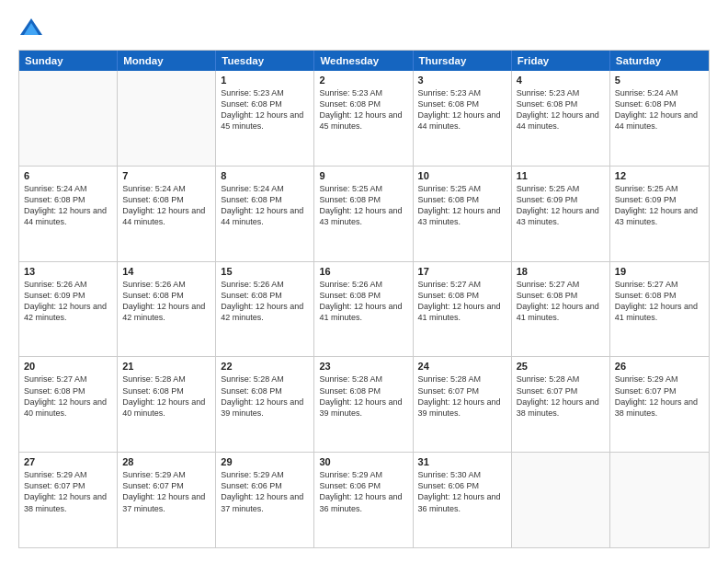 The height and width of the screenshot is (563, 728). I want to click on day-number: 17, so click(462, 271).